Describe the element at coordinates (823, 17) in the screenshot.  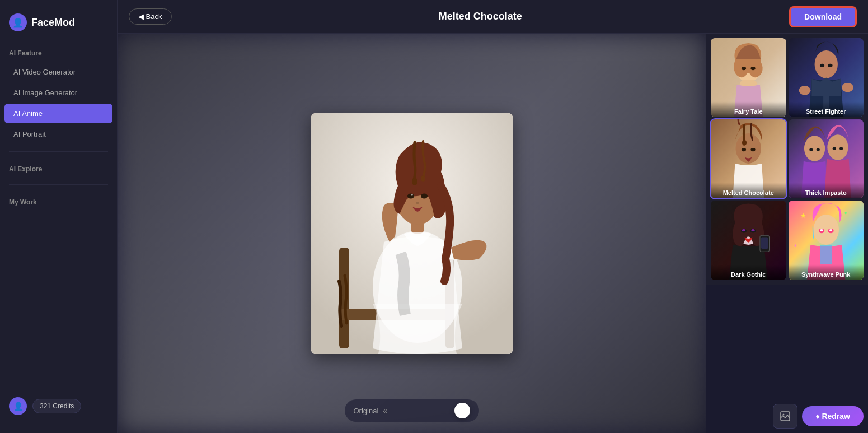
I see `download-button: Download` at that location.